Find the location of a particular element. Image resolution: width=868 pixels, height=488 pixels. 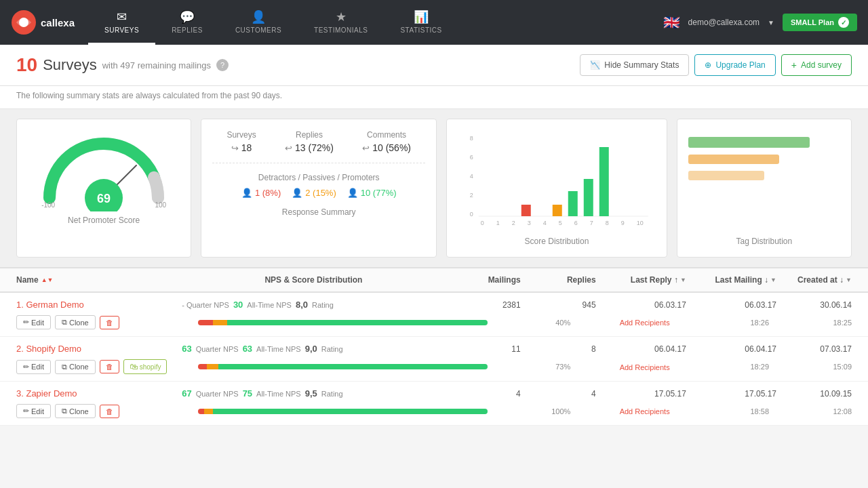

delete-icon: 🗑 is located at coordinates (110, 323).